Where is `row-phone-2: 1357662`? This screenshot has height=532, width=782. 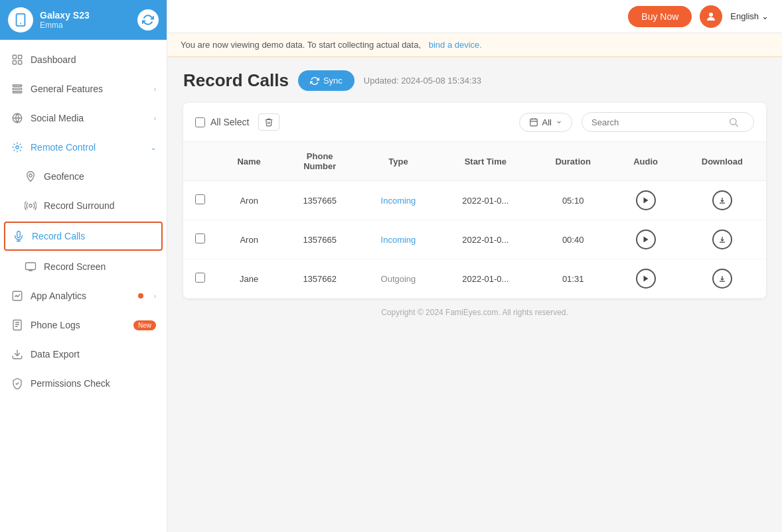
row-phone-2: 1357662 is located at coordinates (320, 279).